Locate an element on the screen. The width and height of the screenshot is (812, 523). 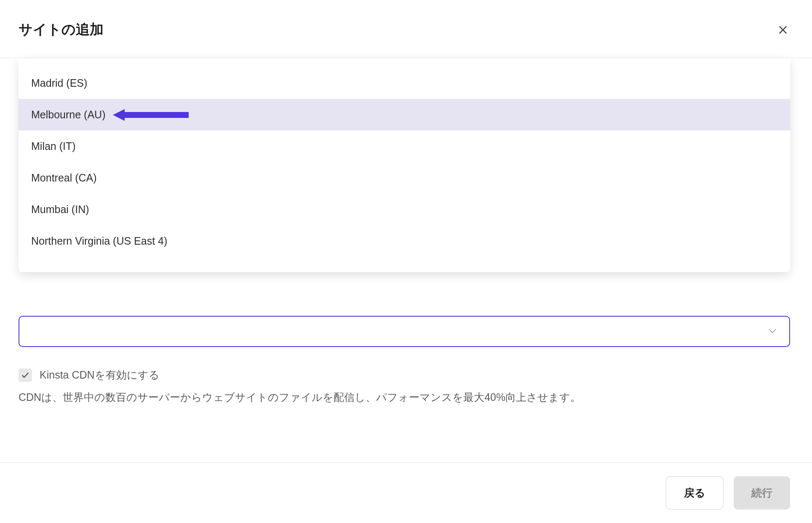
close-icon is located at coordinates (783, 30).